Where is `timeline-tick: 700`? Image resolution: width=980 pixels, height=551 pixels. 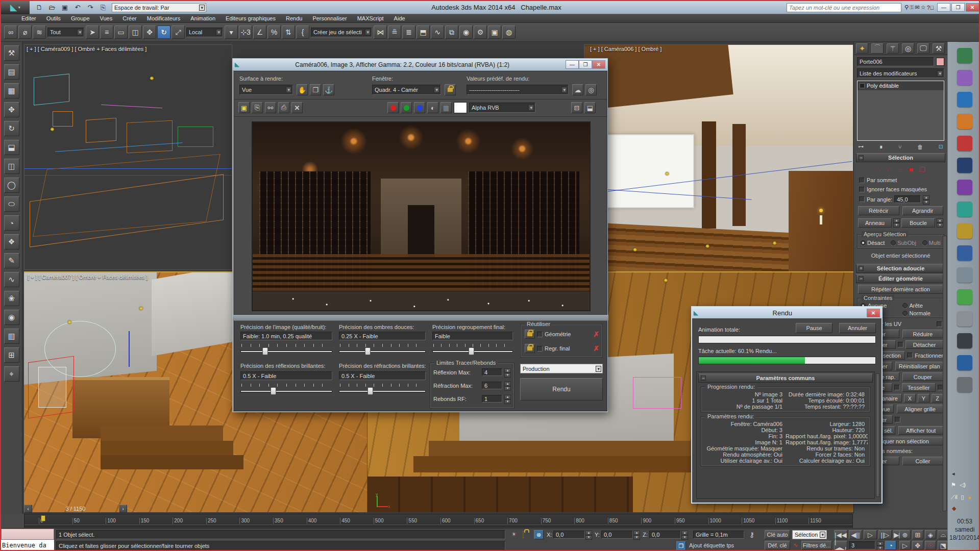 timeline-tick: 700 is located at coordinates (524, 521).